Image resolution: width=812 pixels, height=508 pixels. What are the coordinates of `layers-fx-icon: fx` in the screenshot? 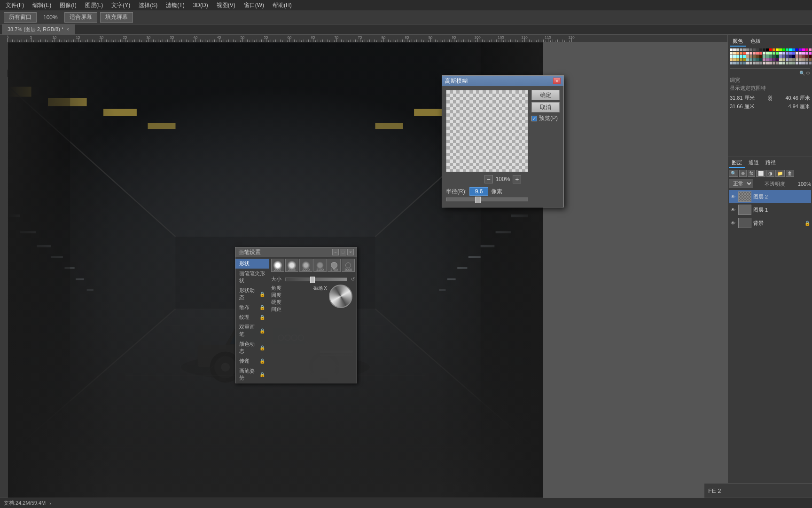 It's located at (751, 173).